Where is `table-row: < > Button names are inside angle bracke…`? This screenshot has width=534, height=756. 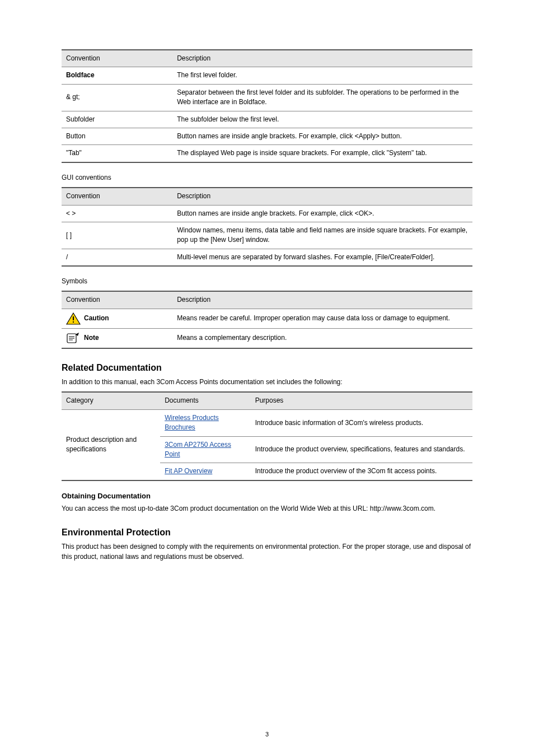
table-row: < > Button names are inside angle bracke… is located at coordinates (267, 213).